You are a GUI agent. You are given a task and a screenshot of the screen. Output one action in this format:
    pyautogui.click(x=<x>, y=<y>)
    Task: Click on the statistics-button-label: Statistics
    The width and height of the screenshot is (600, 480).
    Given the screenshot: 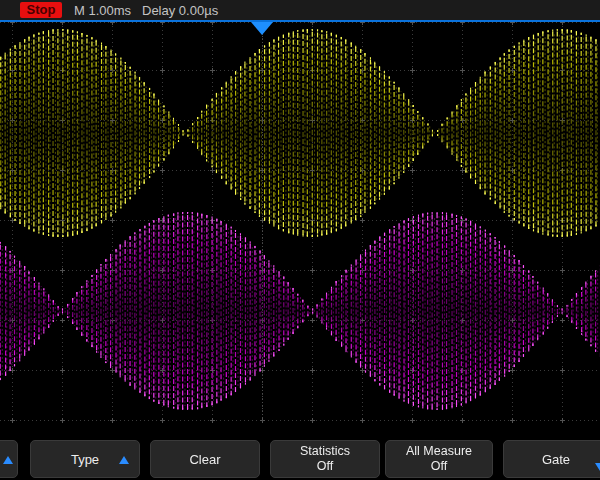 What is the action you would take?
    pyautogui.click(x=325, y=452)
    